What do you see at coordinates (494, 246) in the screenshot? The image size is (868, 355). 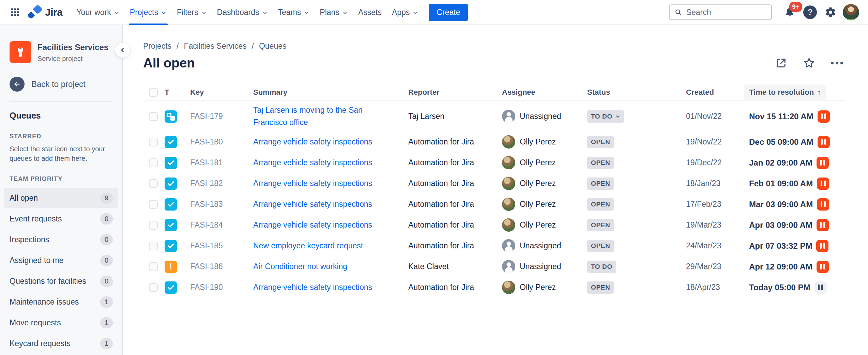 I see `table-row: FASI-185 New employee keycard request Au…` at bounding box center [494, 246].